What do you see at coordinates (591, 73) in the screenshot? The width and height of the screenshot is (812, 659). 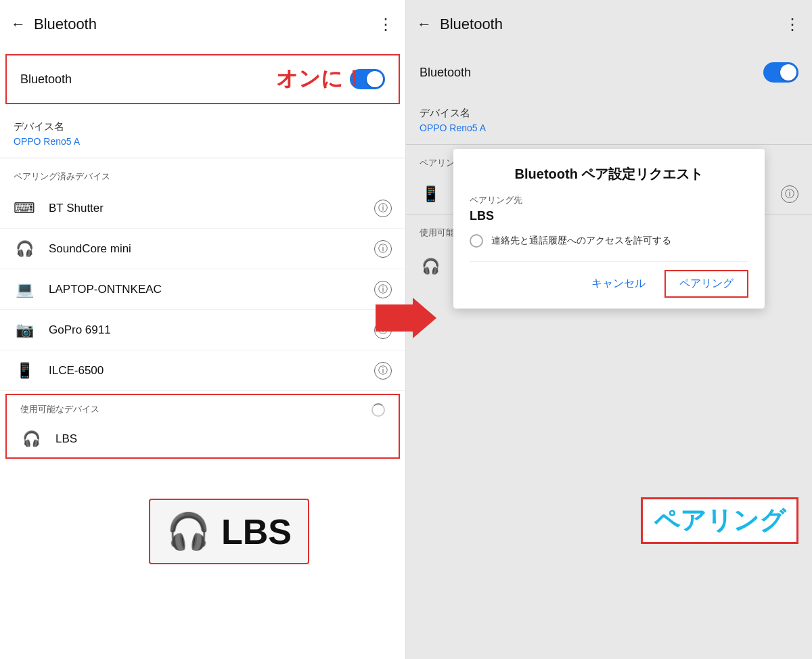 I see `right-bluetooth-label: Bluetooth` at bounding box center [591, 73].